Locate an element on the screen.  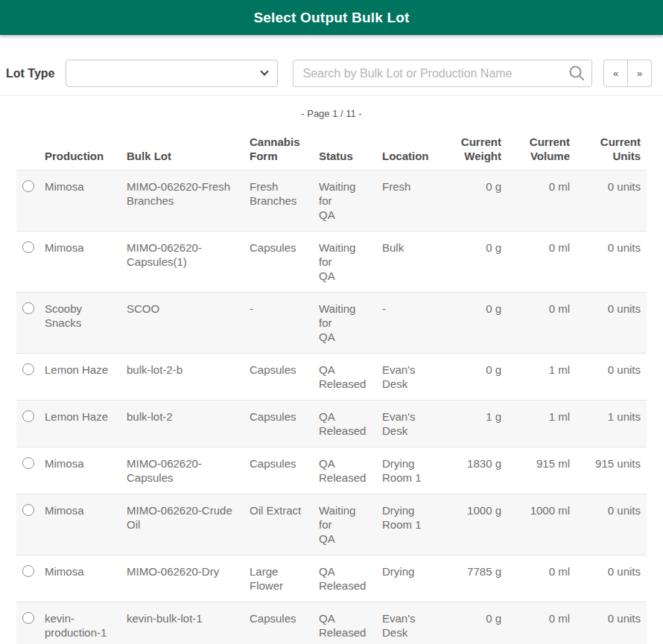
current-weight-cell: 1830 g is located at coordinates (478, 471).